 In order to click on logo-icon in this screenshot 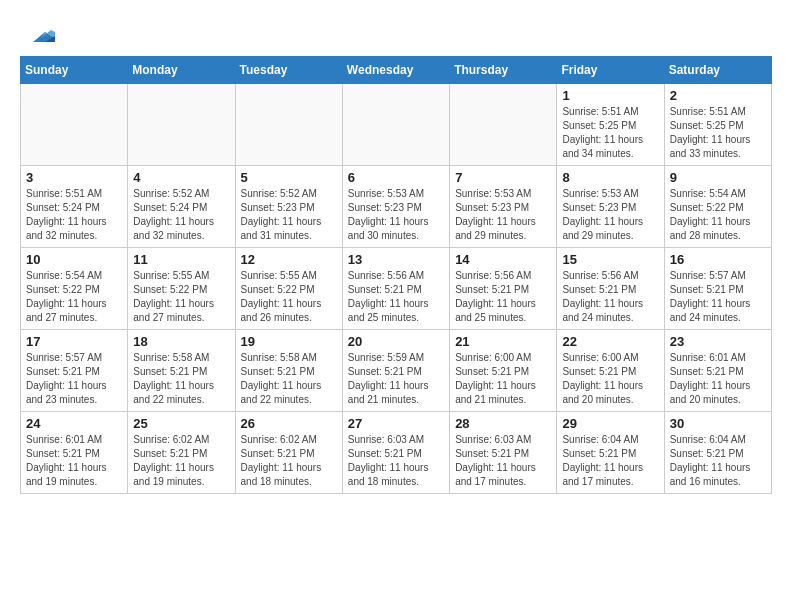, I will do `click(39, 32)`.